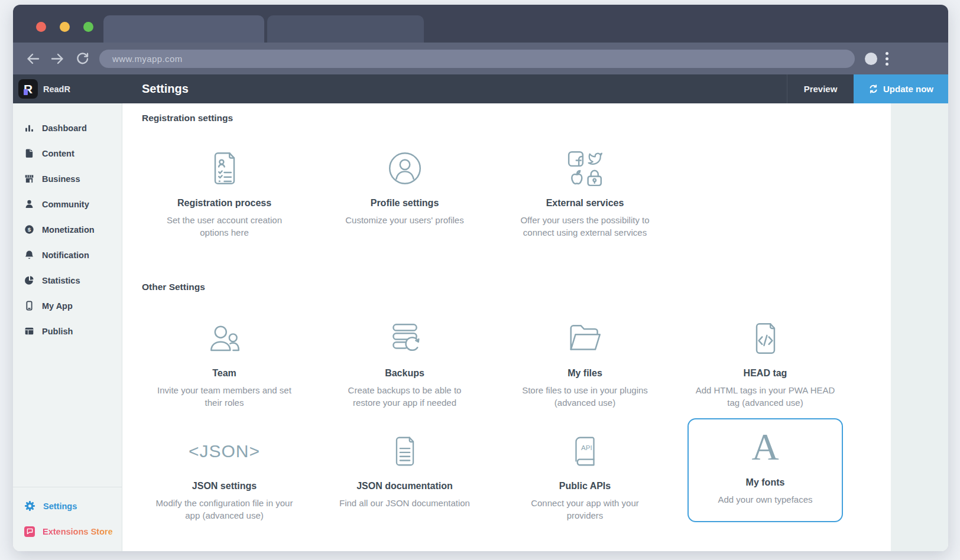 This screenshot has width=960, height=560. I want to click on card-title: JSON settings, so click(225, 486).